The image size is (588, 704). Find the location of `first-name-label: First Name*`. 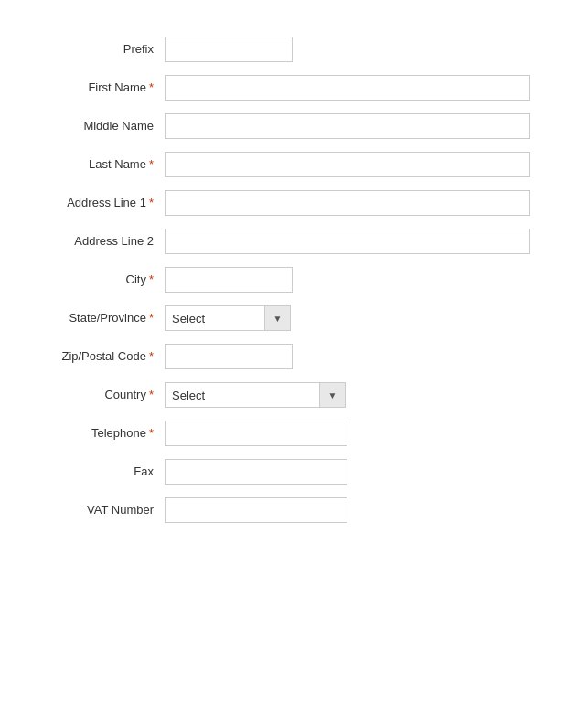

first-name-label: First Name* is located at coordinates (91, 88).